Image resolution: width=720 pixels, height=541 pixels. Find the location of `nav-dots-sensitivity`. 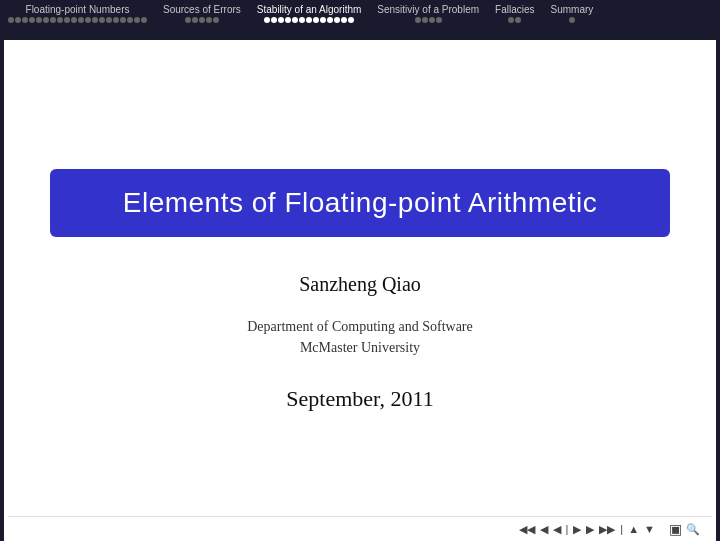

nav-dots-sensitivity is located at coordinates (428, 20).